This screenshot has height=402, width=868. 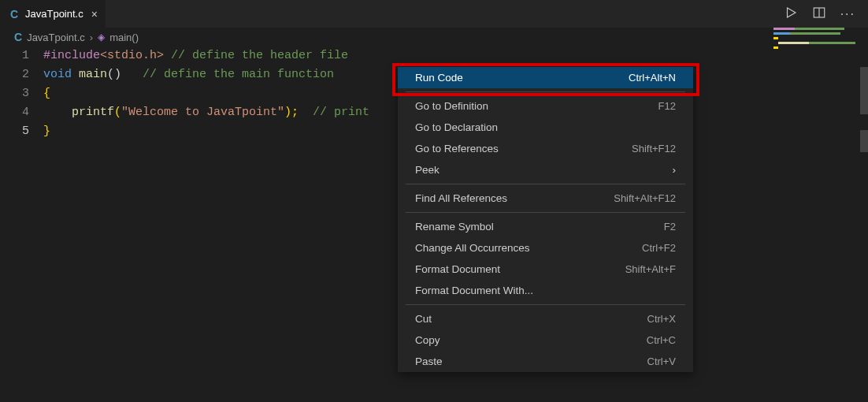 What do you see at coordinates (791, 14) in the screenshot?
I see `run-icon` at bounding box center [791, 14].